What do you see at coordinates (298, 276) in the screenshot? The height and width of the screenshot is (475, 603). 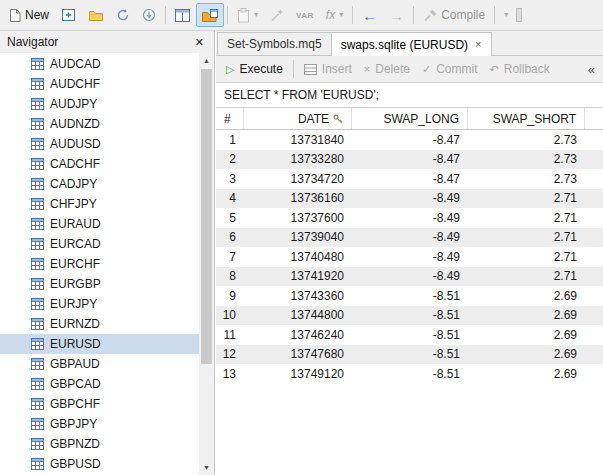 I see `cell-date: 13741920` at bounding box center [298, 276].